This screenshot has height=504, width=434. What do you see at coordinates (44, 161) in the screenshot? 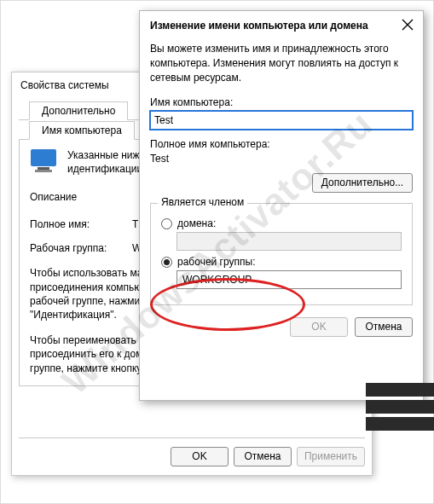
I see `monitor-icon` at bounding box center [44, 161].